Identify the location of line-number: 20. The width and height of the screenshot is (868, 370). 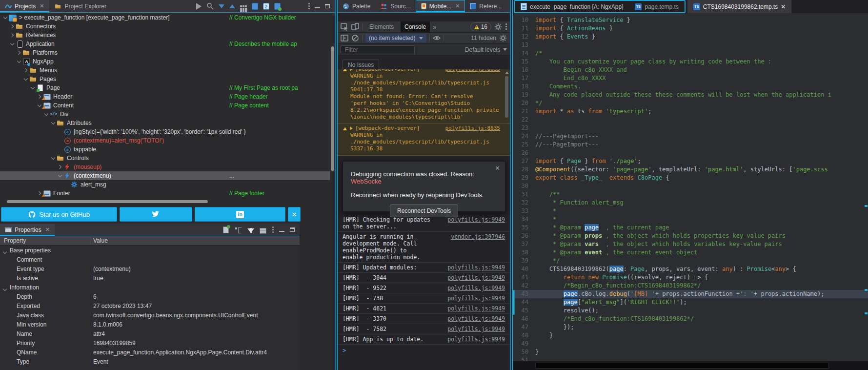
(524, 103).